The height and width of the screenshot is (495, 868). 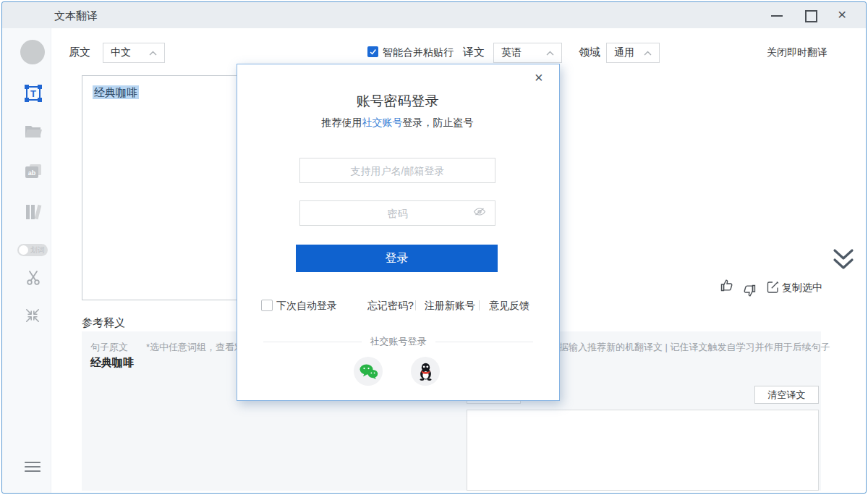 What do you see at coordinates (134, 53) in the screenshot?
I see `source-lang-dropdown: 中文` at bounding box center [134, 53].